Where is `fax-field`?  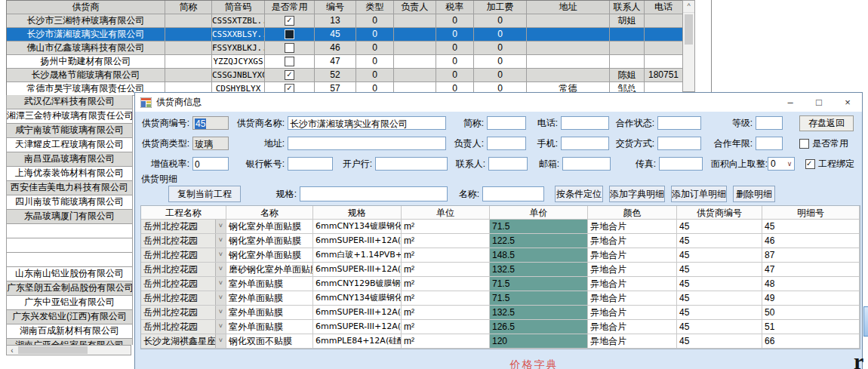
fax-field is located at coordinates (681, 164).